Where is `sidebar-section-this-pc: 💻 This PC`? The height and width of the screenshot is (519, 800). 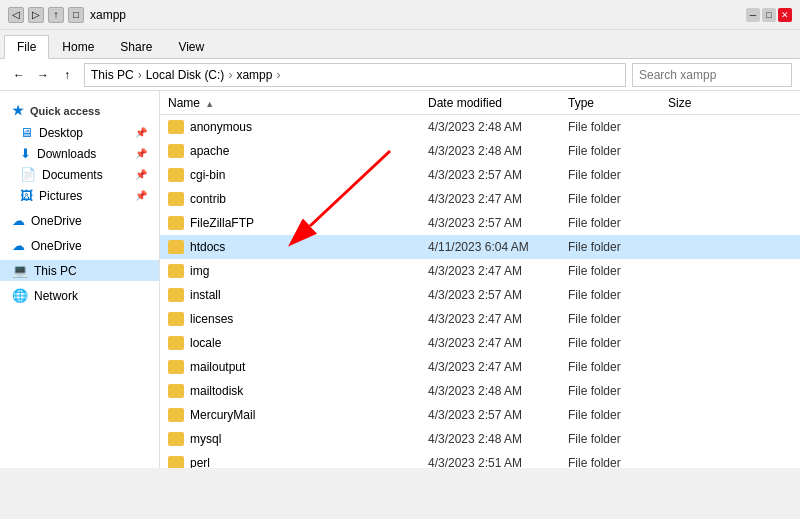 sidebar-section-this-pc: 💻 This PC is located at coordinates (80, 270).